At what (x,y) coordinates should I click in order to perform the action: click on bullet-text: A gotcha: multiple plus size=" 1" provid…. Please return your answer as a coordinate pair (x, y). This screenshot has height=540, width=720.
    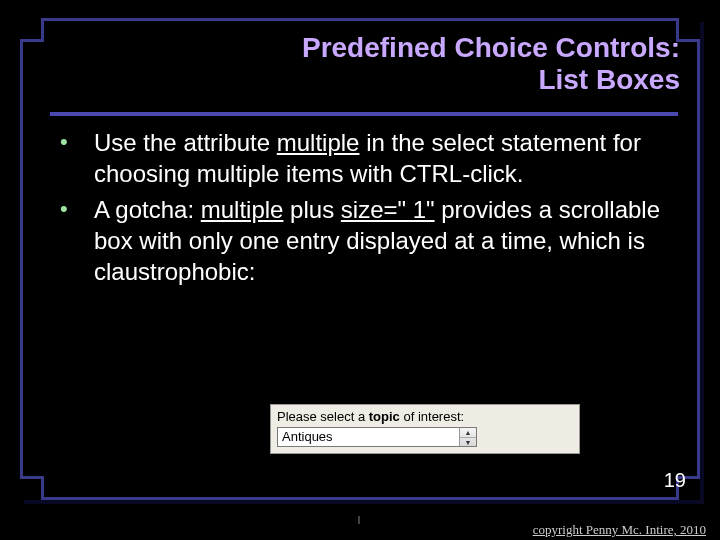
    Looking at the image, I should click on (382, 241).